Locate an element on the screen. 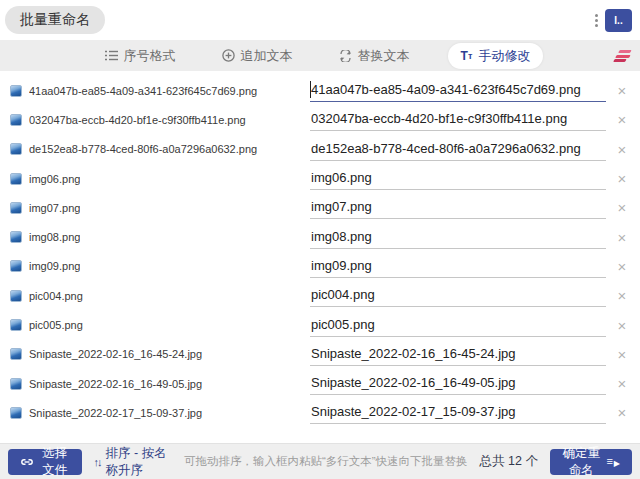  original-filename: Snipaste_2022-02-17_15-09-37.jpg is located at coordinates (116, 413).